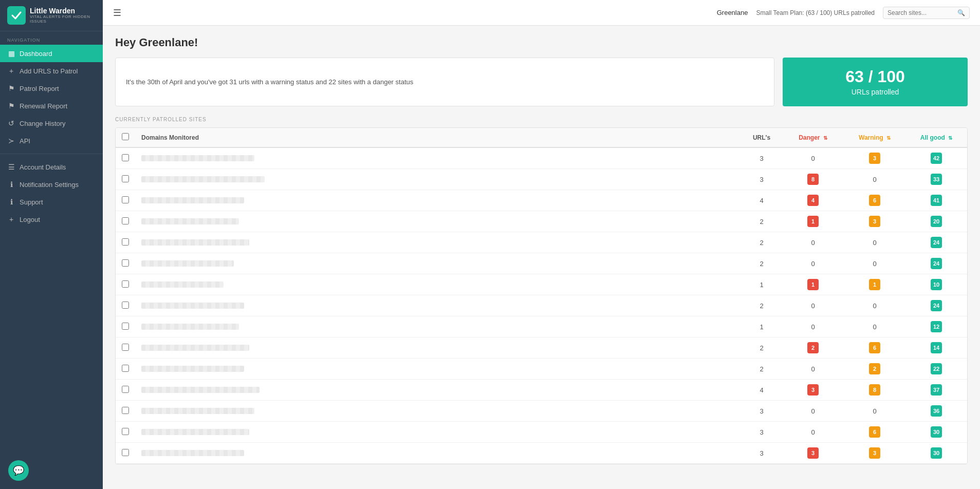  What do you see at coordinates (51, 106) in the screenshot?
I see `sidebar-item-renewal-report: ⚑ Renewal Report` at bounding box center [51, 106].